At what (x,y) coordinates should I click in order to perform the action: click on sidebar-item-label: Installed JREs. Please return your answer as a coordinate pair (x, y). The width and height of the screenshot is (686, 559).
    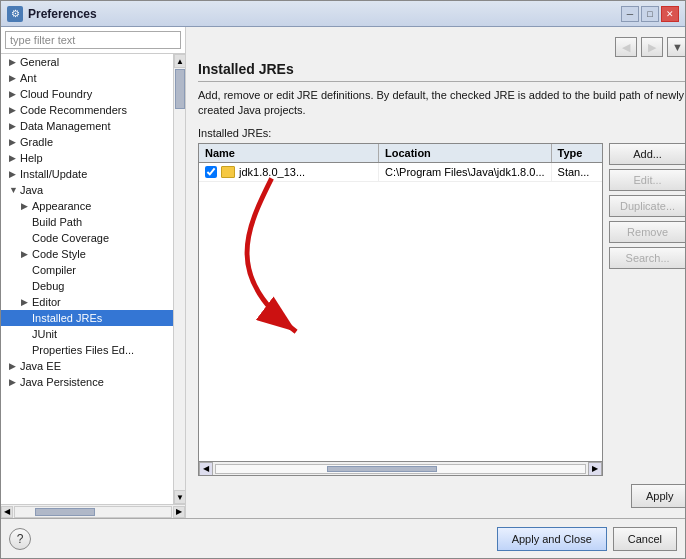
    Looking at the image, I should click on (67, 318).